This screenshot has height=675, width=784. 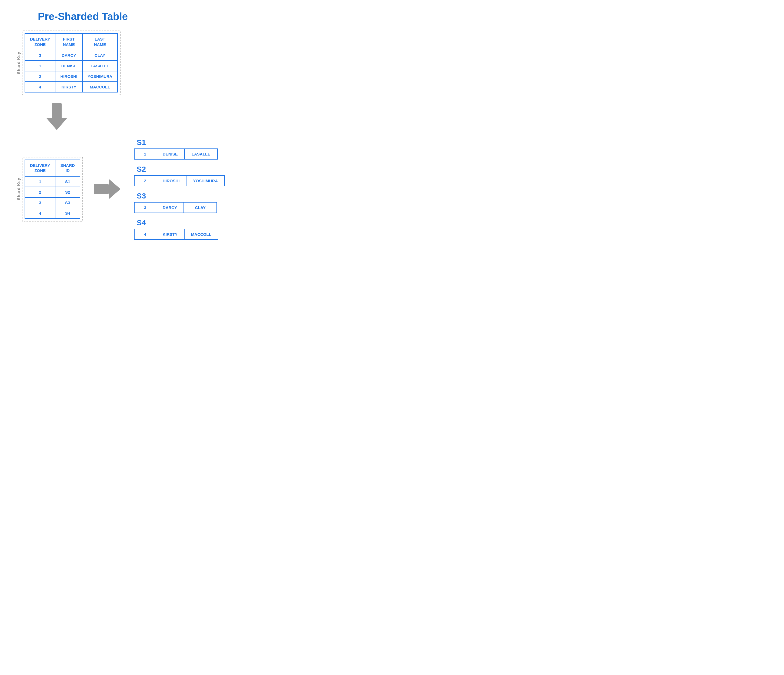 I want to click on page-title: Pre-Sharded Table, so click(x=168, y=17).